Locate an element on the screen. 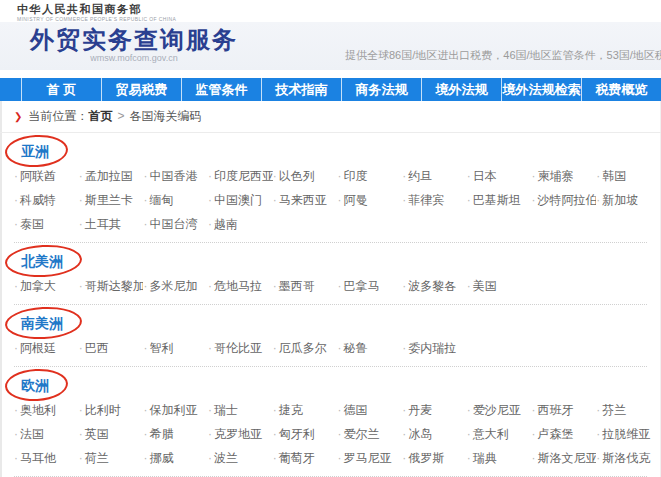 Image resolution: width=661 pixels, height=477 pixels. country-link: ·罗马尼亚 is located at coordinates (370, 458).